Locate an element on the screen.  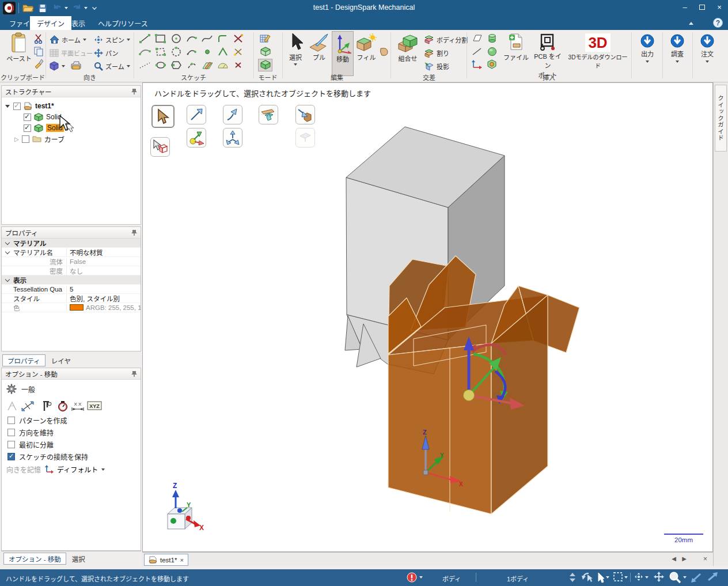
orientation-dropdown-icon is located at coordinates (103, 470).